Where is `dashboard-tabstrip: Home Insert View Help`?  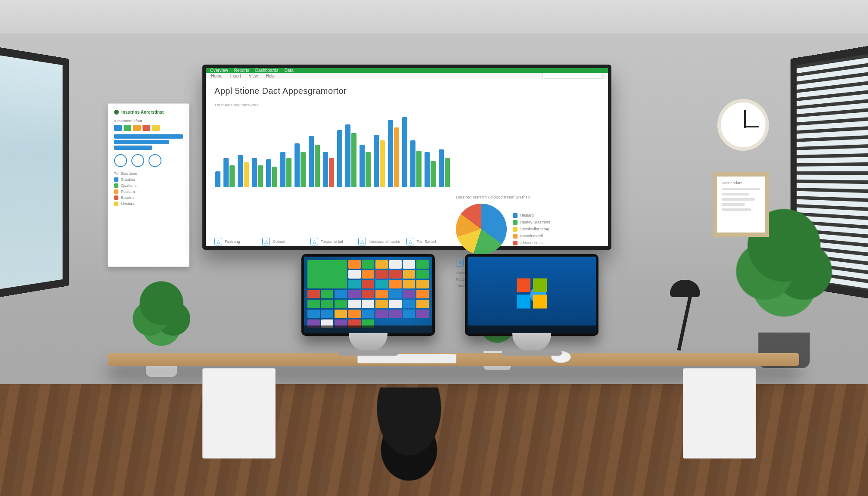
dashboard-tabstrip: Home Insert View Help is located at coordinates (407, 76).